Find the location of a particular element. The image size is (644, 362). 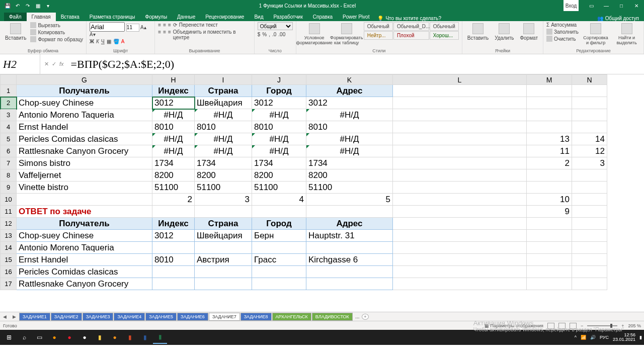

clear-button: Очистить is located at coordinates (562, 39).